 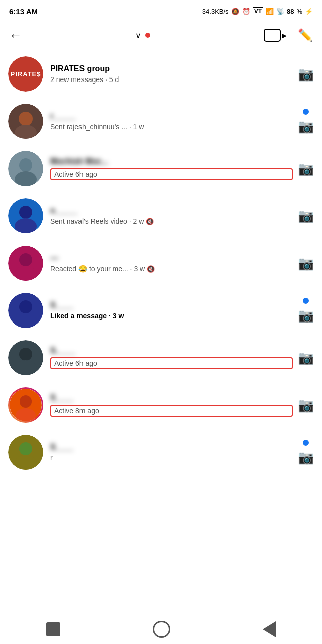 What do you see at coordinates (161, 216) in the screenshot?
I see `list-item: n_____ Sent naval's Reels video · 2 w 🔇 …` at bounding box center [161, 216].